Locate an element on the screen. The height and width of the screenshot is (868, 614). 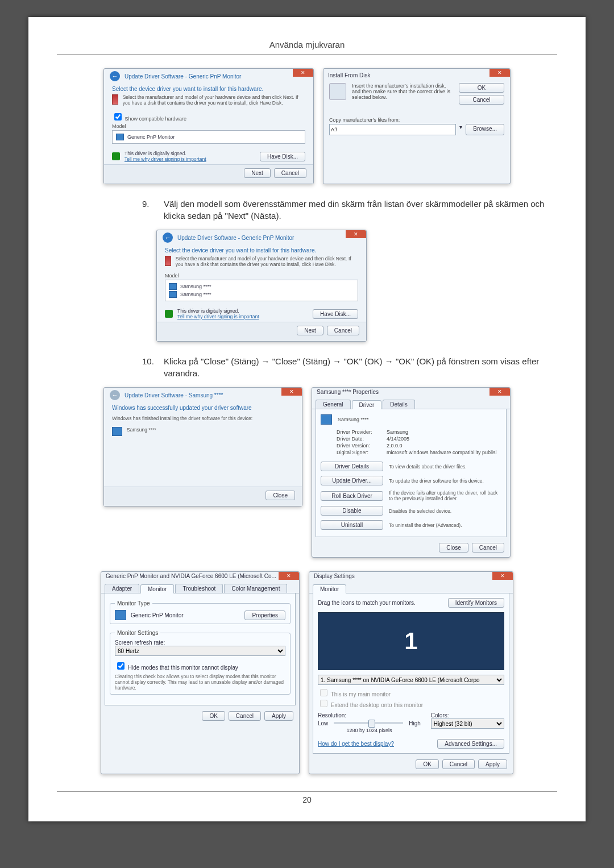
extend-desktop-checkbox is located at coordinates (324, 704).